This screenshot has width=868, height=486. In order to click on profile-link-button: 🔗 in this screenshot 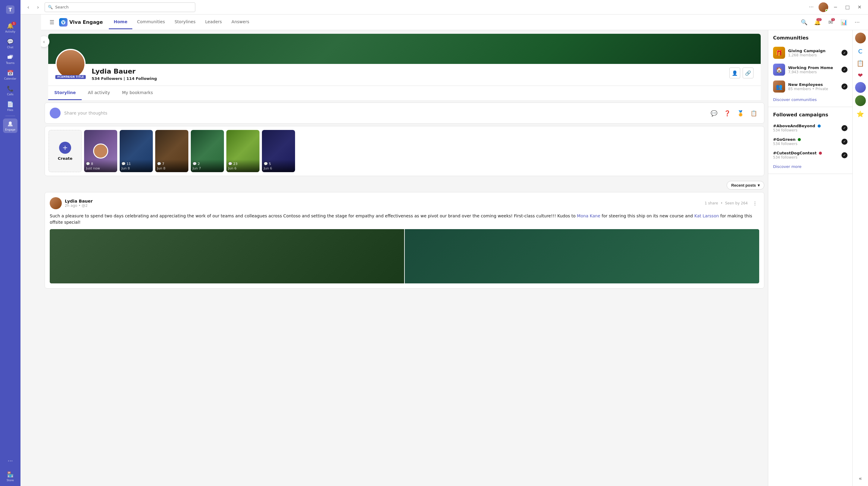, I will do `click(748, 73)`.